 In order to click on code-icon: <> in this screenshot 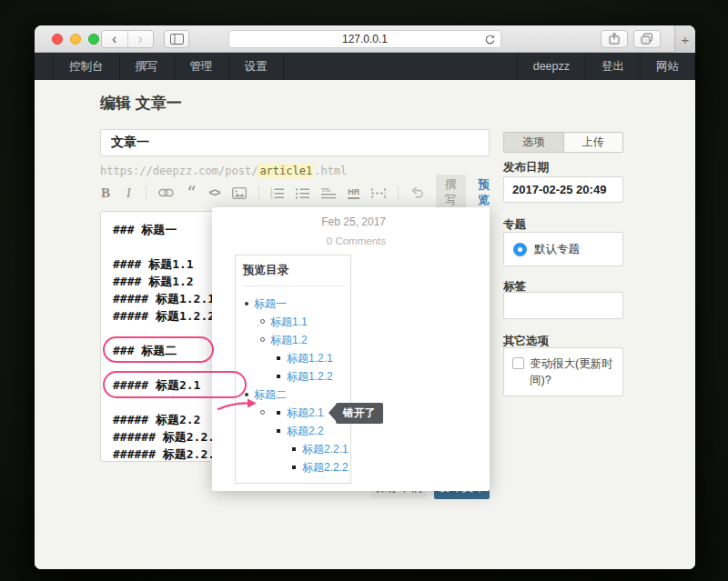, I will do `click(214, 193)`.